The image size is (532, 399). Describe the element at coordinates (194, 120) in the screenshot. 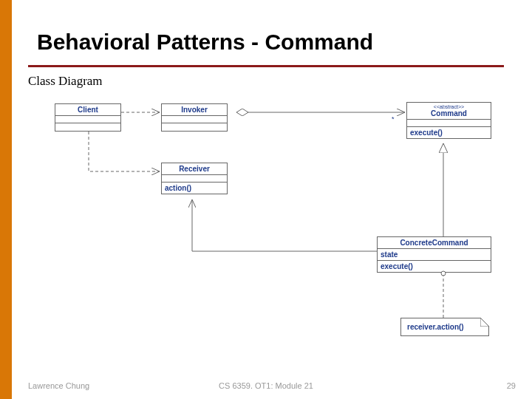

I see `class-invoker-attrs` at that location.